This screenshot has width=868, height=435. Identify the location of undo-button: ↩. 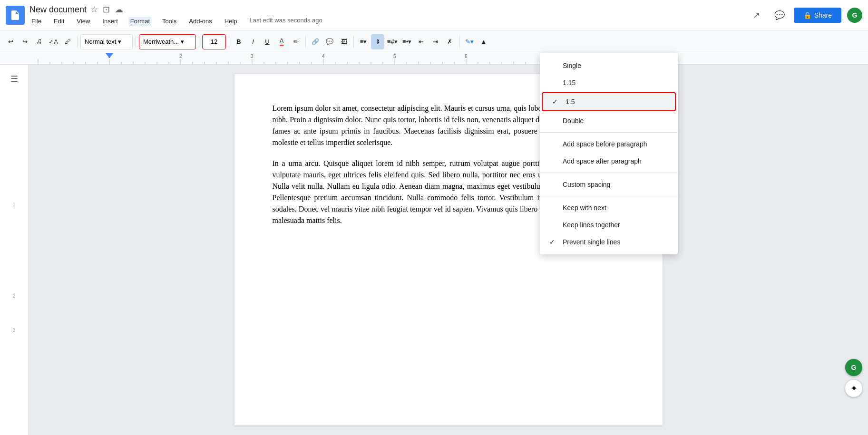
(10, 42).